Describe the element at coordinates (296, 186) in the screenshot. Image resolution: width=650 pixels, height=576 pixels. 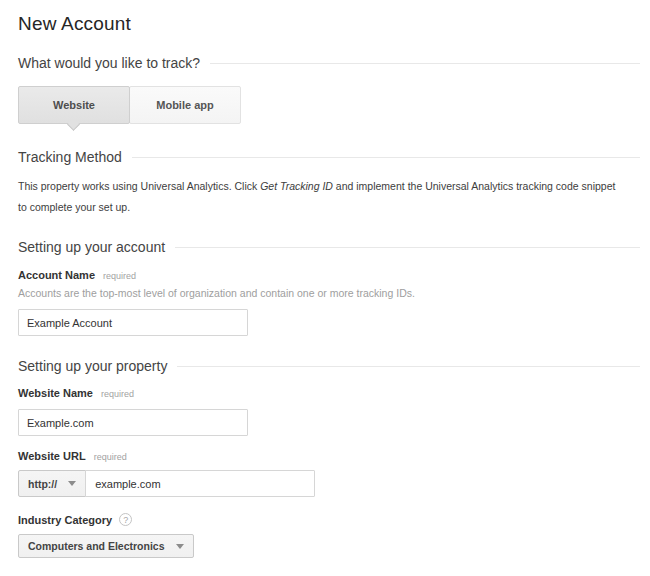
I see `description-italic-text: Get Tracking ID` at that location.